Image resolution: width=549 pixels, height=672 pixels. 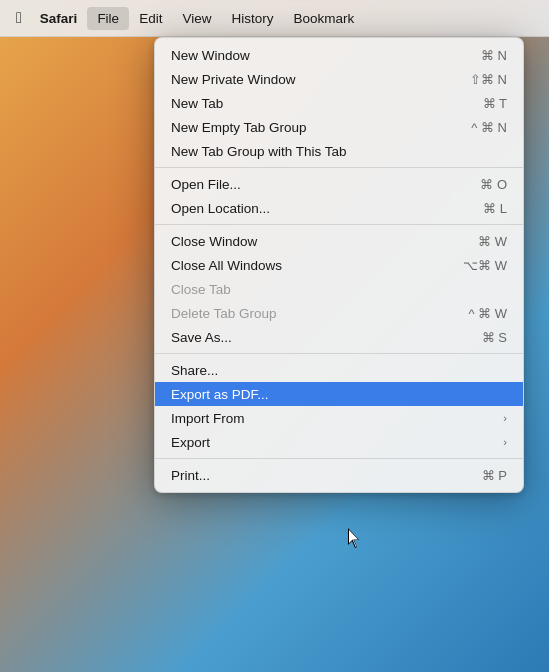 I want to click on new-empty-tab-group-item: New Empty Tab Group ^ ⌘ N, so click(x=339, y=127).